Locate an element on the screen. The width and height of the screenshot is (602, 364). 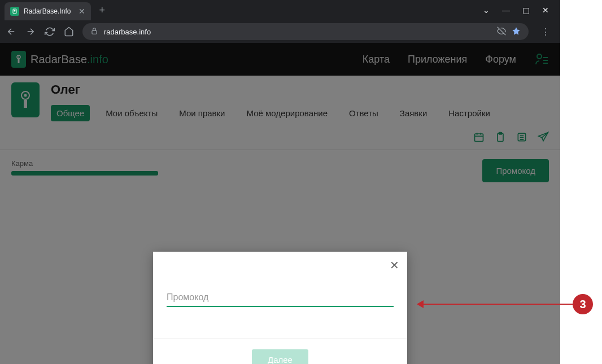
home-icon is located at coordinates (69, 32).